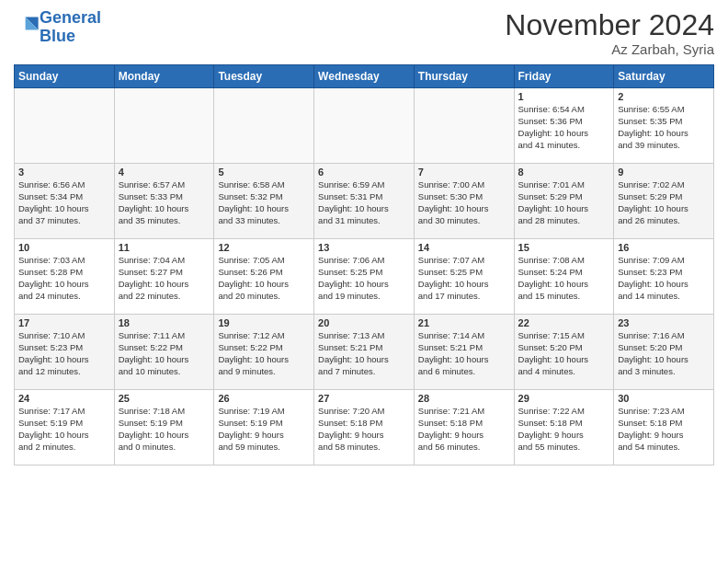 The width and height of the screenshot is (728, 563). Describe the element at coordinates (463, 428) in the screenshot. I see `calendar-cell: 28Sunrise: 7:21 AMSunset: 5:18 PMDayligh…` at that location.